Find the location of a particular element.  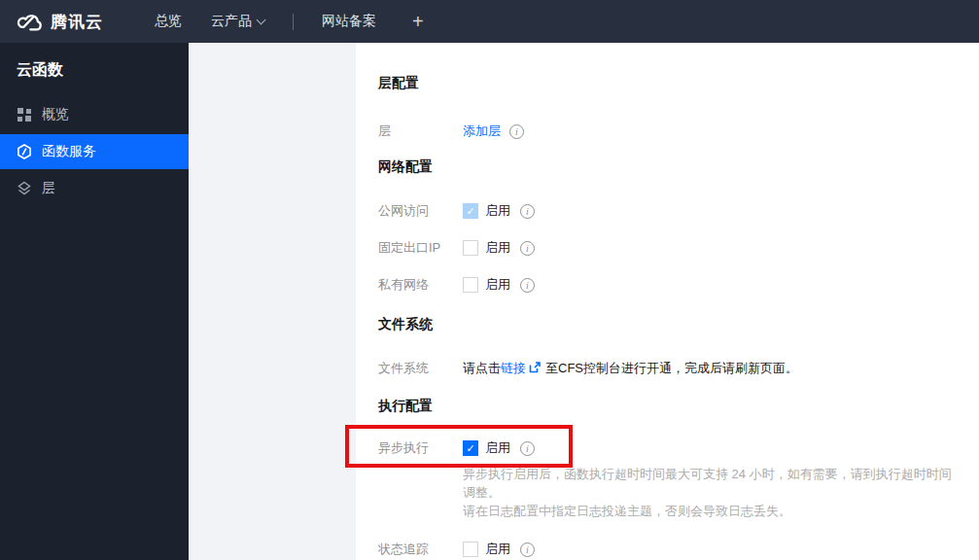

nav-products-label: 云产品 is located at coordinates (231, 21).